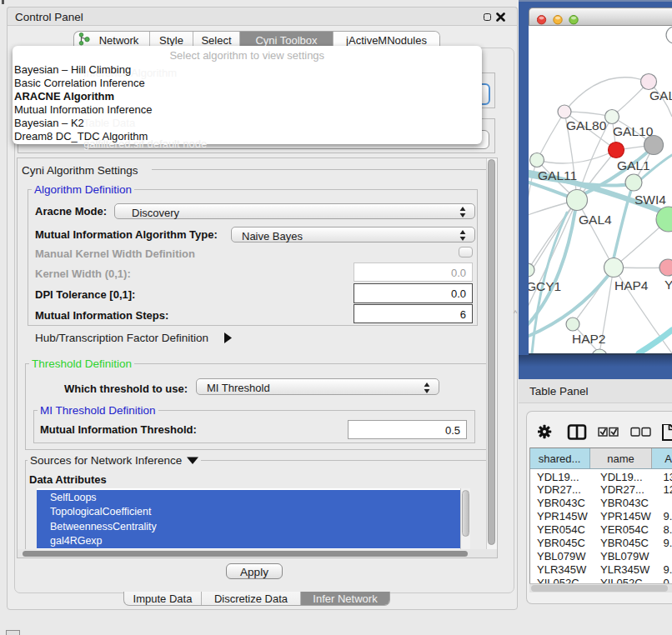 Image resolution: width=672 pixels, height=635 pixels. I want to click on svg-text: GAL80, so click(587, 125).